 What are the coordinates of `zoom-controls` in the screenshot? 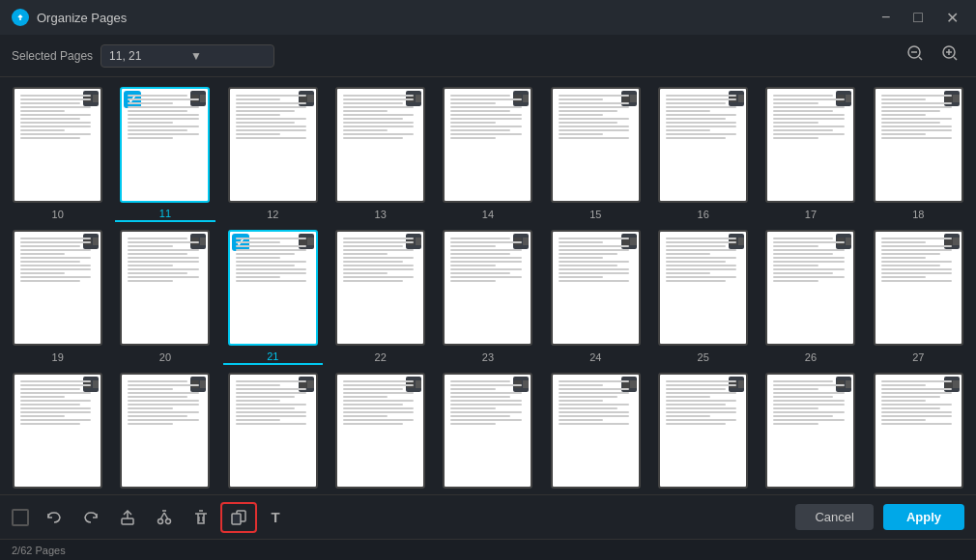 It's located at (933, 56).